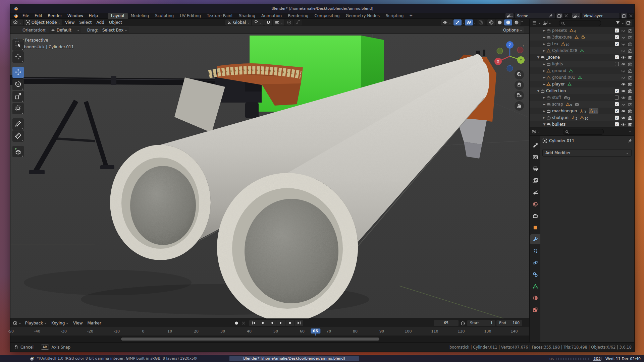 The image size is (644, 362). What do you see at coordinates (535, 157) in the screenshot?
I see `properties-tab-render` at bounding box center [535, 157].